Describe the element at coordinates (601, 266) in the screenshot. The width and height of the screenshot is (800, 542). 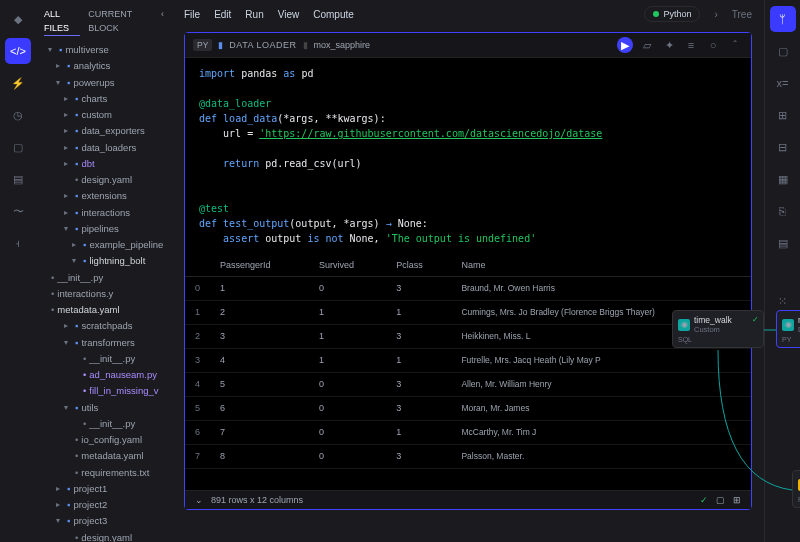
I see `col-header: Name` at that location.